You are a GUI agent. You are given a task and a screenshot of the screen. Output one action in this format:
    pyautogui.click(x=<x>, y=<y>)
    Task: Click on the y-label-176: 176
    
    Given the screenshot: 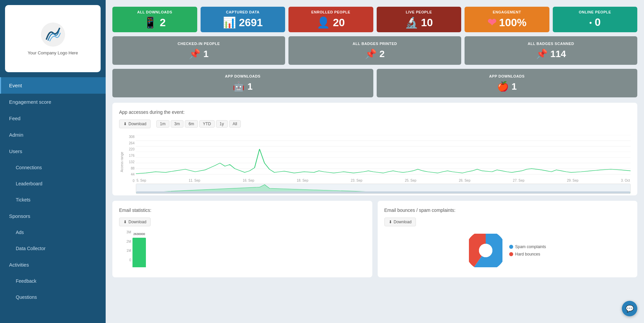 What is the action you would take?
    pyautogui.click(x=131, y=156)
    